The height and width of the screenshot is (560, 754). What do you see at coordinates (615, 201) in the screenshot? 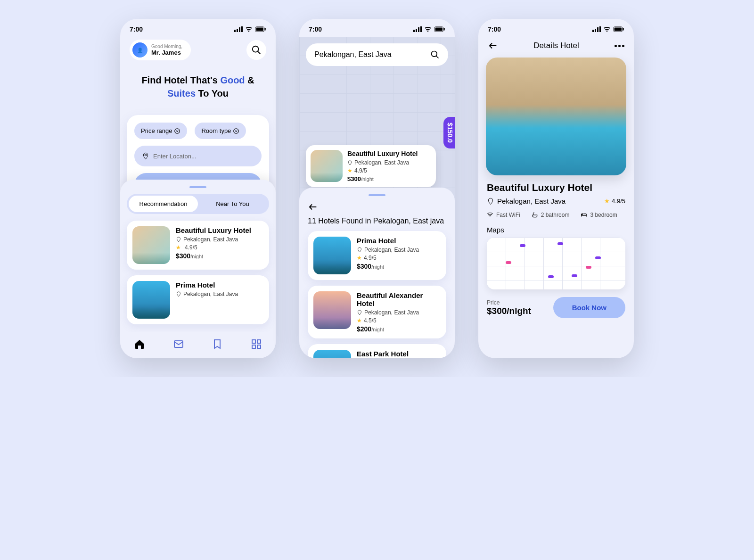
I see `rating: ★4.9/5` at bounding box center [615, 201].